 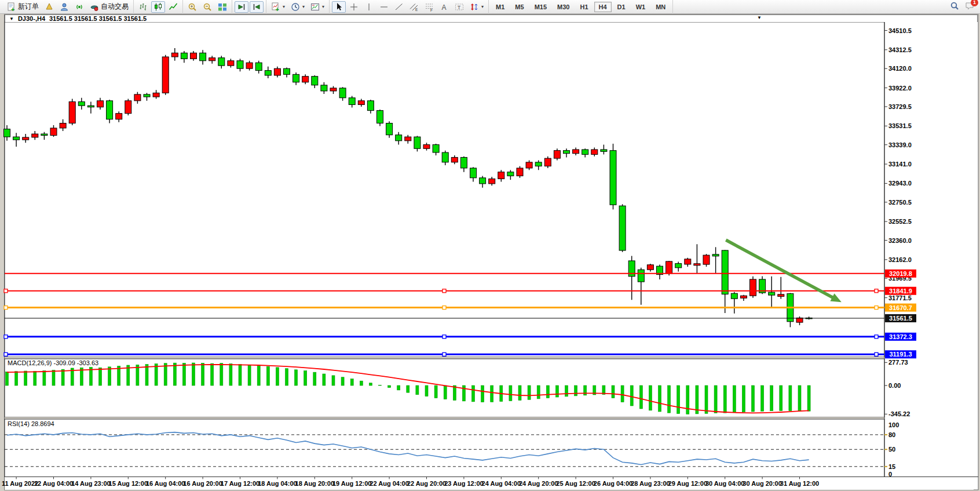 What do you see at coordinates (900, 145) in the screenshot?
I see `price-tick-label: 33339.0` at bounding box center [900, 145].